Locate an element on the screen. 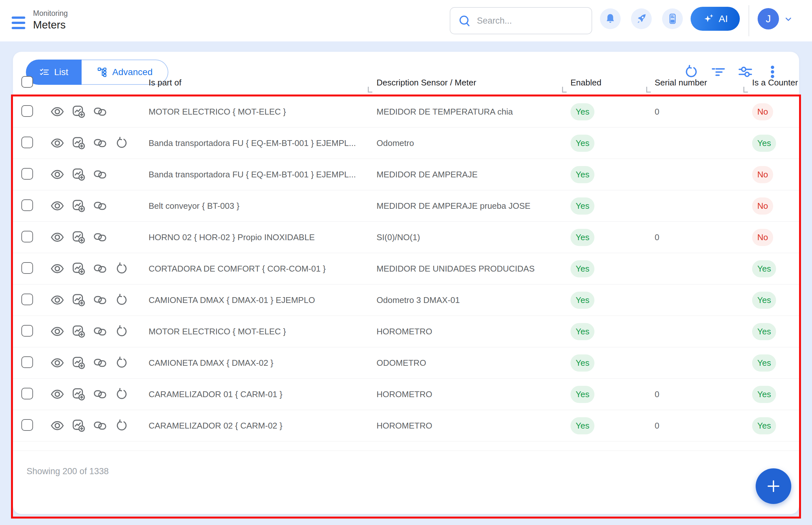 The image size is (812, 525). add-meter-button is located at coordinates (773, 486).